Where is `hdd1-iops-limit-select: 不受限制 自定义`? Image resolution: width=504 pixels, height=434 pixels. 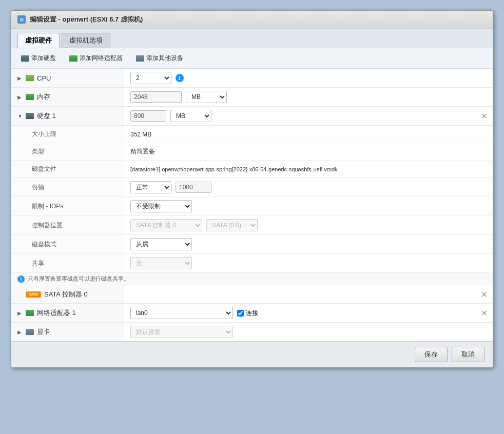
hdd1-iops-limit-select: 不受限制 自定义 is located at coordinates (161, 206).